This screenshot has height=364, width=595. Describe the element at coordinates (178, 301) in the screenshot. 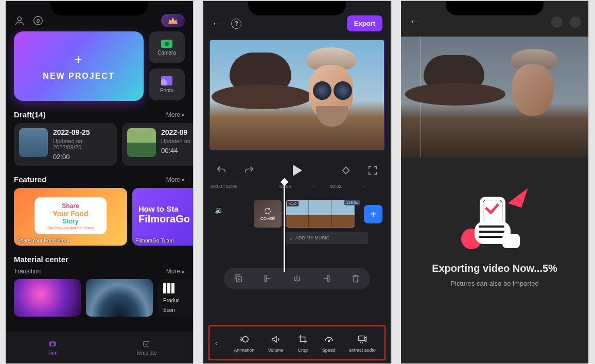

I see `transition-caption: Produc` at that location.